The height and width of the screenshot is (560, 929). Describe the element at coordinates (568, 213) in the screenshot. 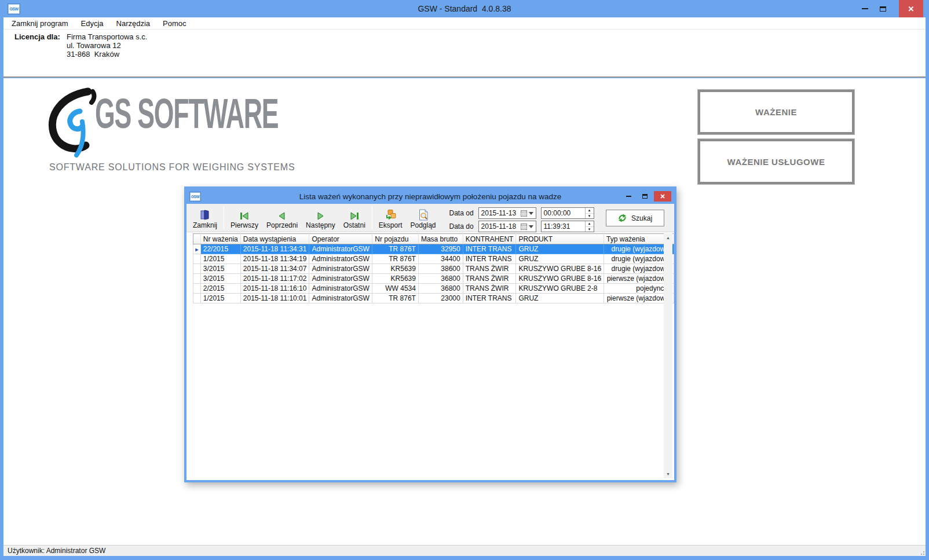

I see `time-from-input: 00:00:00 ▲▼` at that location.